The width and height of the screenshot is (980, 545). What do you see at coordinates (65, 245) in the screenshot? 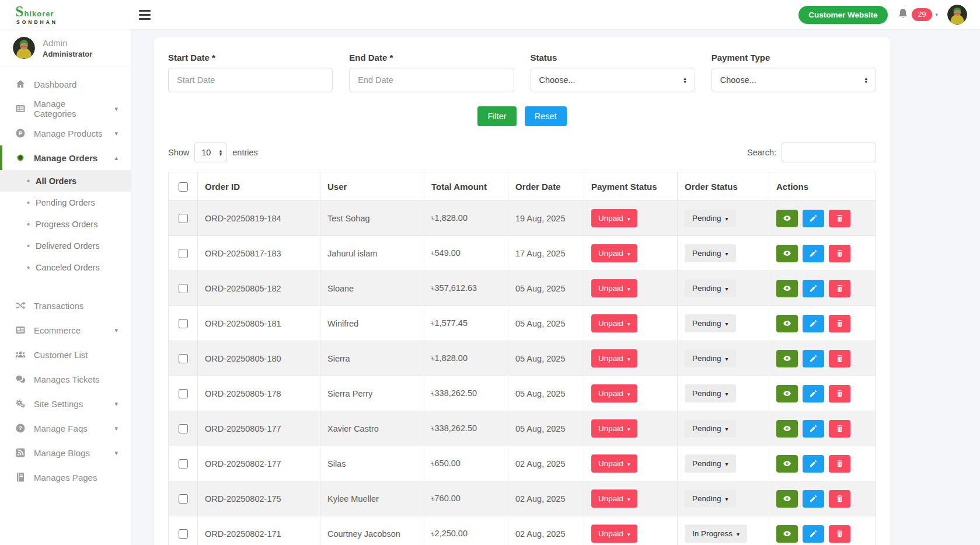
I see `submenu-item-delivered-orders: Delivered Orders` at bounding box center [65, 245].